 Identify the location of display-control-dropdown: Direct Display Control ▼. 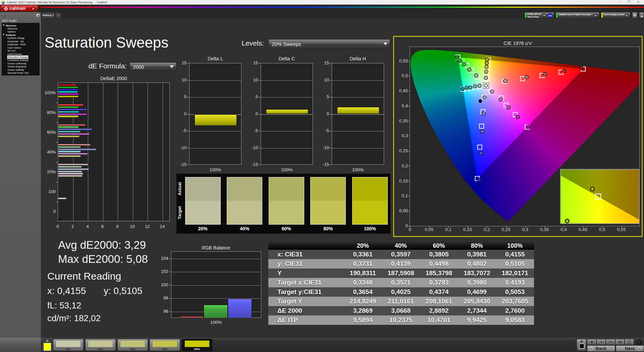
(616, 15).